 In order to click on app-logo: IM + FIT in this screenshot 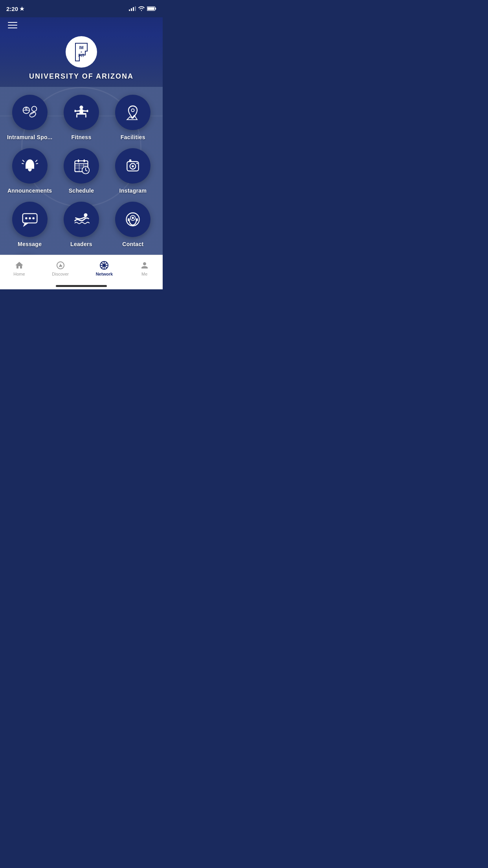, I will do `click(81, 52)`.